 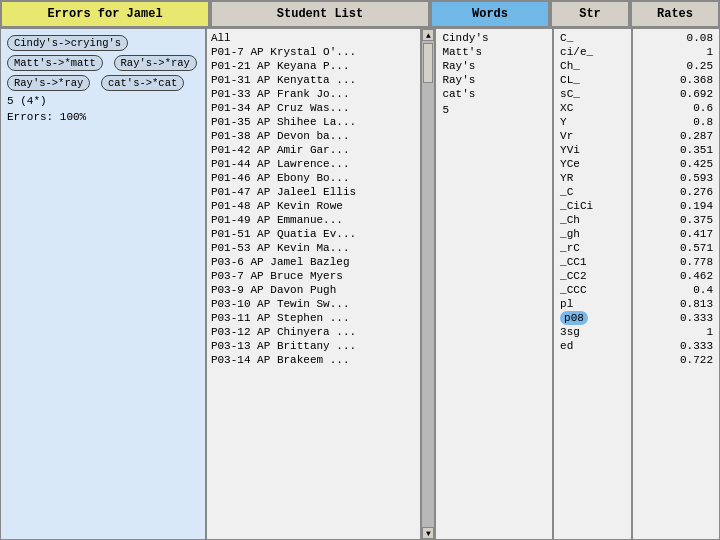 What do you see at coordinates (592, 108) in the screenshot?
I see `str-item: XC` at bounding box center [592, 108].